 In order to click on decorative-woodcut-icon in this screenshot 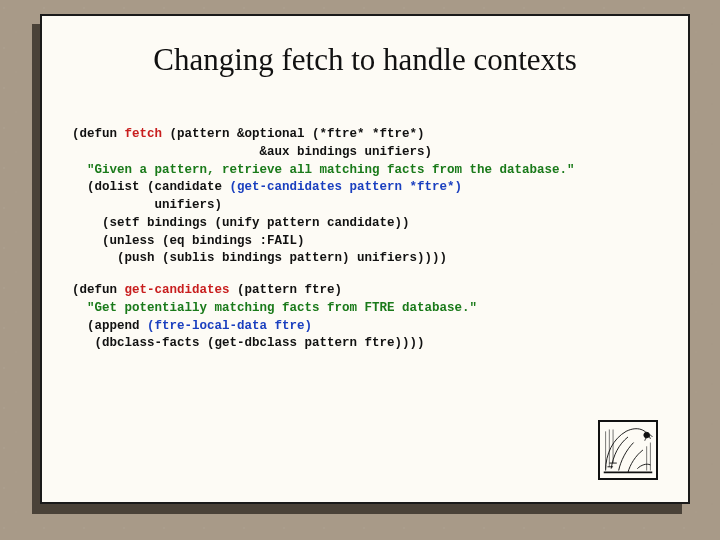, I will do `click(628, 450)`.